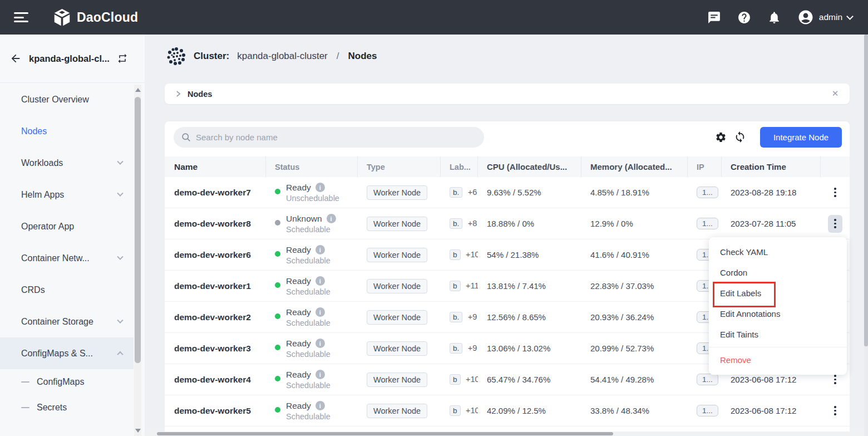  I want to click on table-row: demo-dev-worker5 Ready Schedulable Work, so click(507, 411).